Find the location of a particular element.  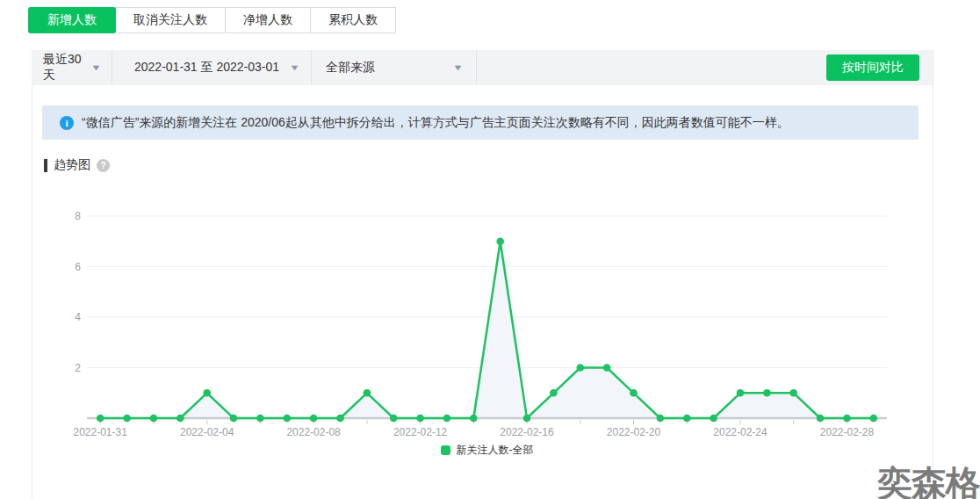

svg-text: 8 is located at coordinates (77, 216).